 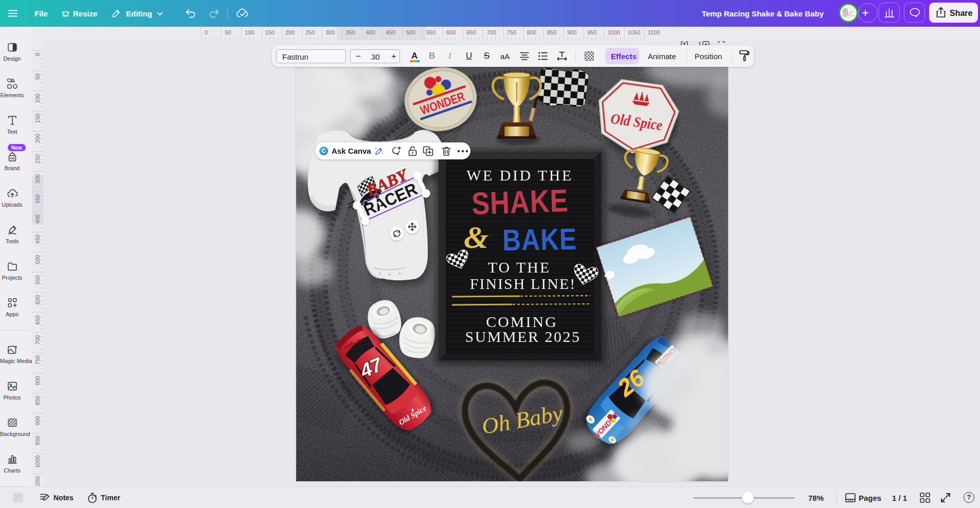 What do you see at coordinates (520, 175) in the screenshot?
I see `svg-text: WE DID THE` at bounding box center [520, 175].